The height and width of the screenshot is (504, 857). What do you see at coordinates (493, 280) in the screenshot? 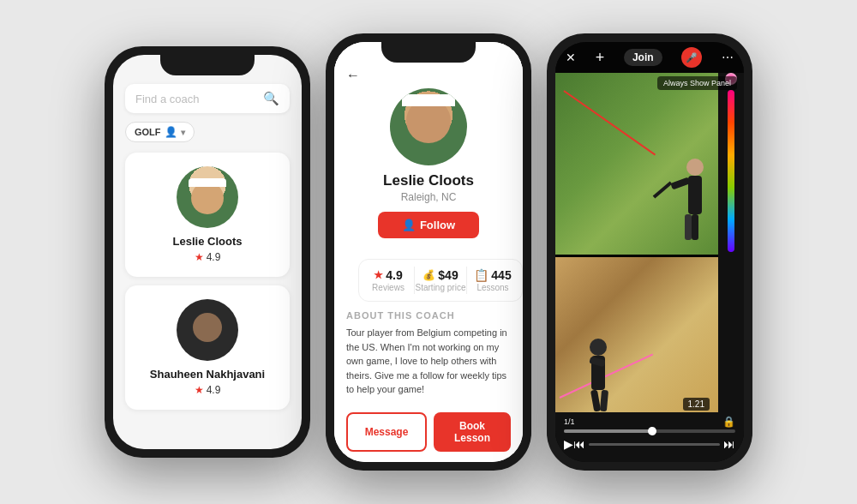
I see `stat-lessons: 📋 445 Lessons` at bounding box center [493, 280].